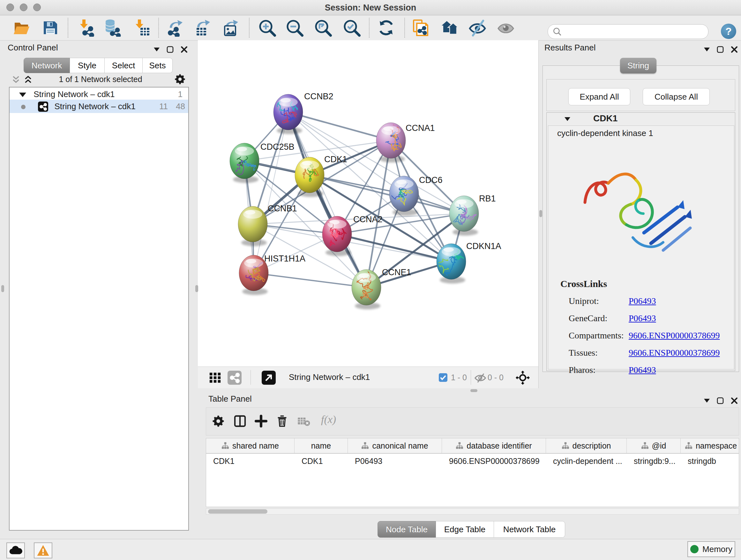 The image size is (741, 560). Describe the element at coordinates (288, 112) in the screenshot. I see `network-node-CCNB2` at that location.